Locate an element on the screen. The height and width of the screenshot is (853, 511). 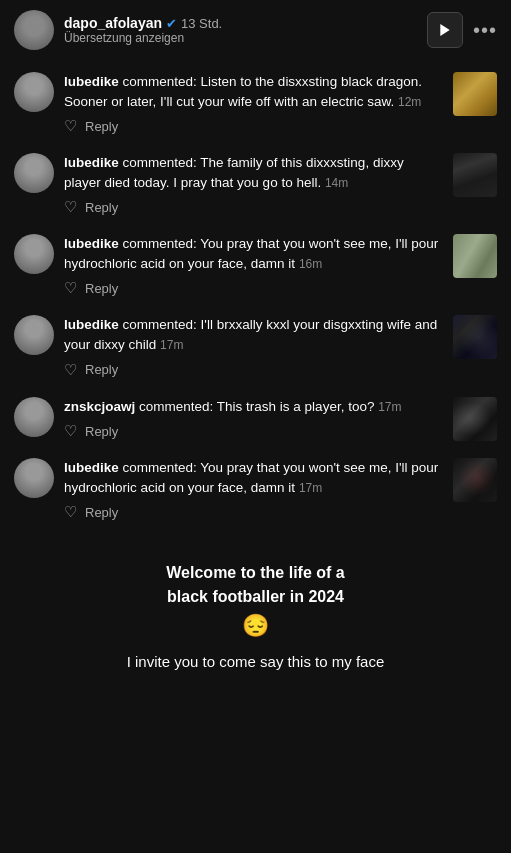
play-button is located at coordinates (445, 30).